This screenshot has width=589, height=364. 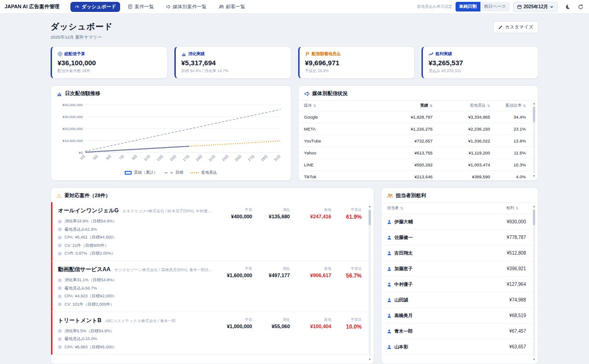 I want to click on nav-dashboard: ダッシュボード, so click(x=95, y=7).